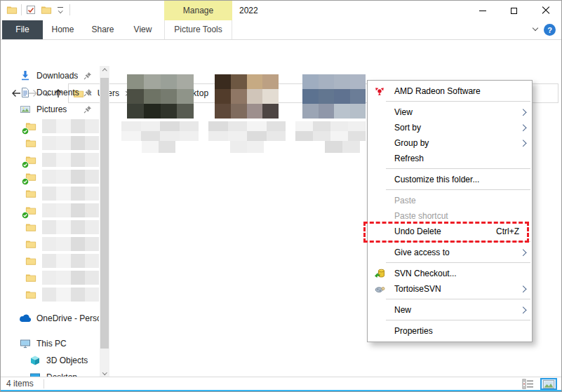 This screenshot has height=392, width=562. I want to click on documents-icon, so click(25, 93).